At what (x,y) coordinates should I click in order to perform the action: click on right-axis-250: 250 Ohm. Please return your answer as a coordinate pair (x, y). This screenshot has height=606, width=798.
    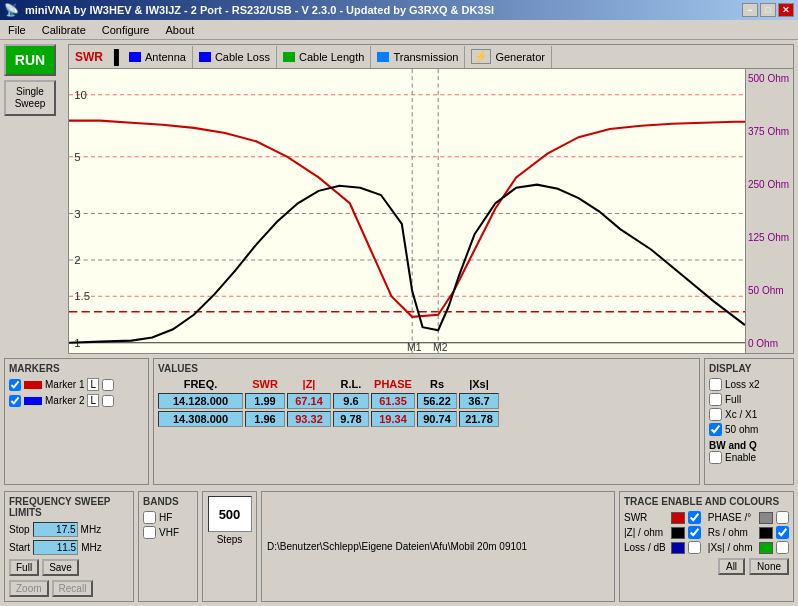
    Looking at the image, I should click on (770, 184).